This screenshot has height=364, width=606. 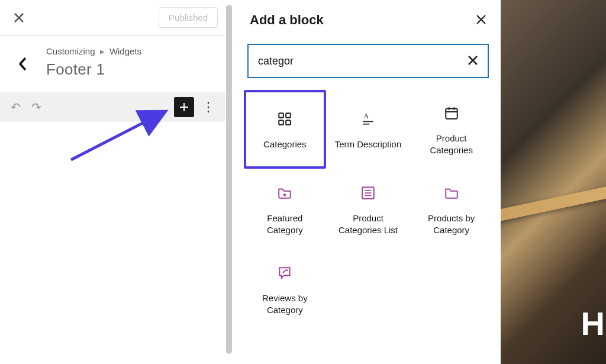 What do you see at coordinates (26, 107) in the screenshot?
I see `history-controls: ↶ ↷` at bounding box center [26, 107].